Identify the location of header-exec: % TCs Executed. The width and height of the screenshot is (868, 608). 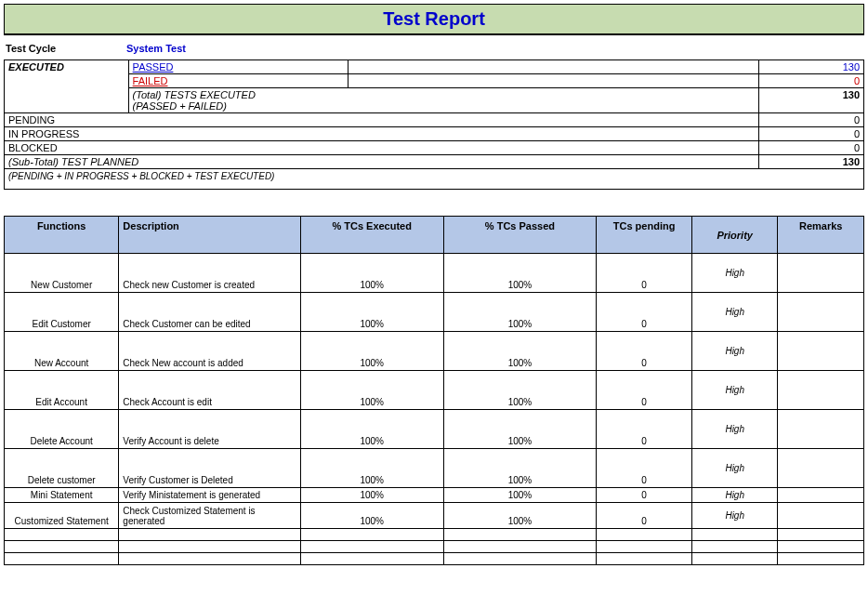
(372, 235).